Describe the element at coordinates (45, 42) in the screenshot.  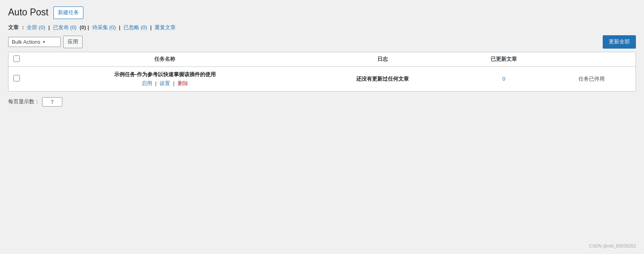
I see `actions-left: Bulk Actions ▾ 应用` at that location.